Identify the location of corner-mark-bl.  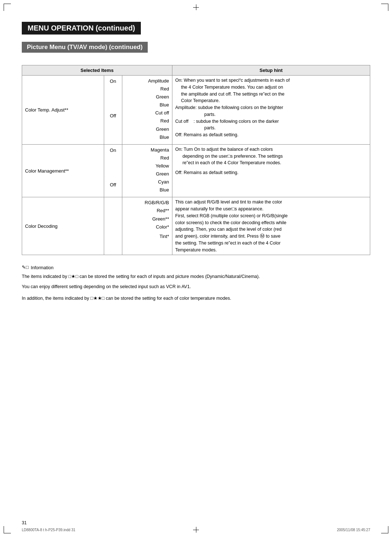
(7, 530).